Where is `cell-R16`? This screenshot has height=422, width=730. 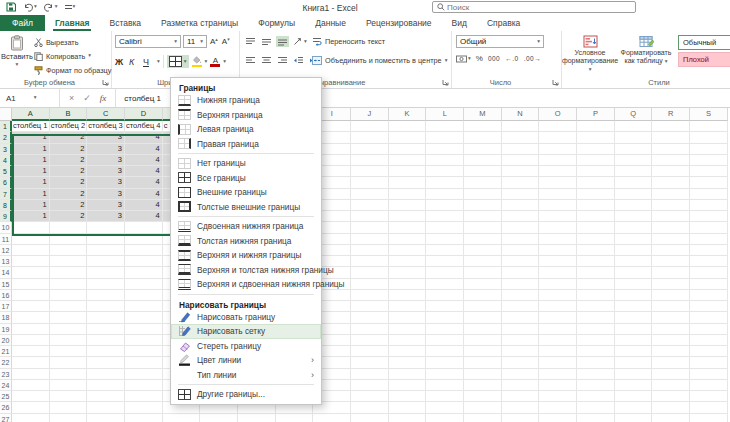 cell-R16 is located at coordinates (671, 296).